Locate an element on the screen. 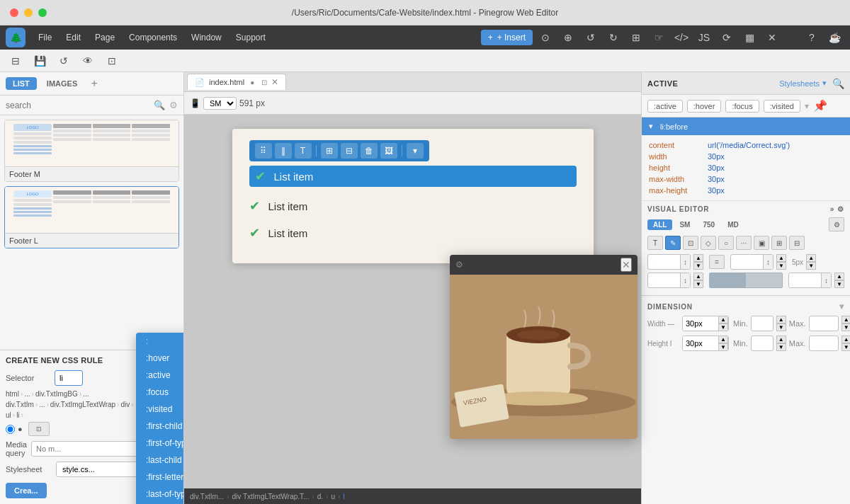  ve-step-up-1: ▲ is located at coordinates (698, 258).